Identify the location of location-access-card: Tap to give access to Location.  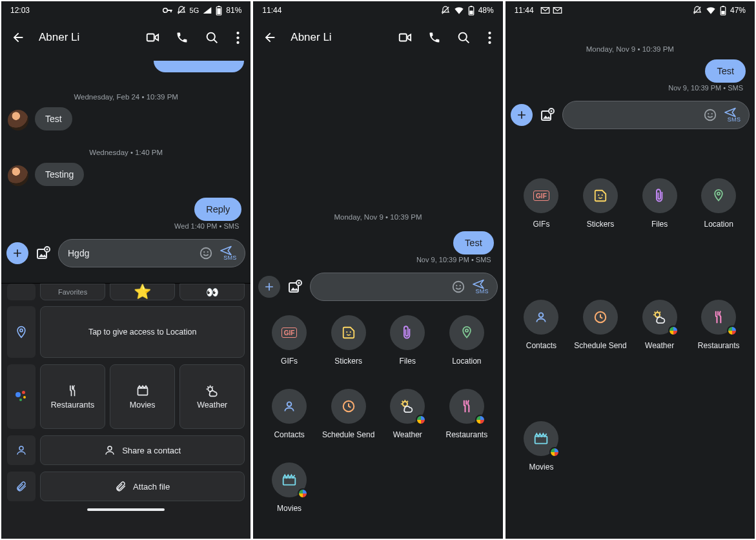
(142, 332).